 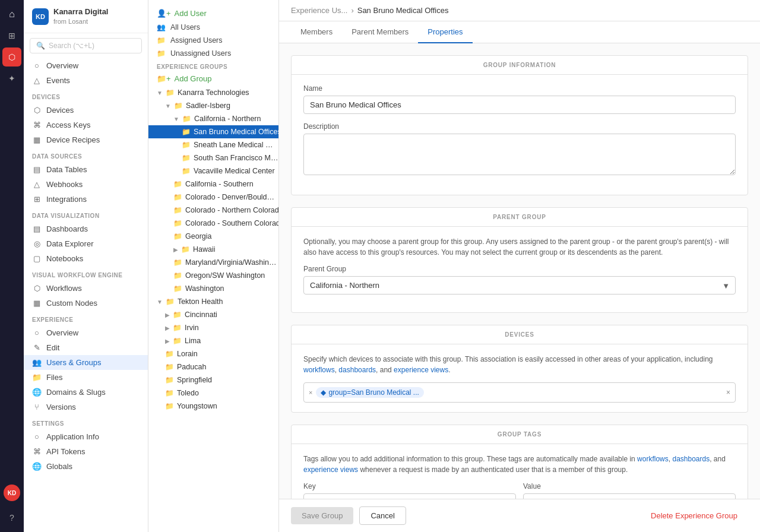 What do you see at coordinates (629, 496) in the screenshot?
I see `value-input` at bounding box center [629, 496].